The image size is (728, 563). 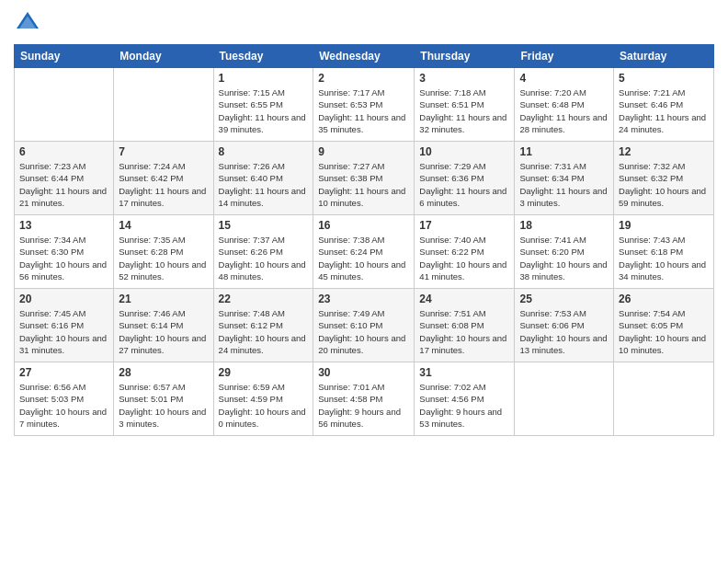 I want to click on day-cell: 11Sunrise: 7:31 AM Sunset: 6:34 PM Dayli…, so click(x=564, y=178).